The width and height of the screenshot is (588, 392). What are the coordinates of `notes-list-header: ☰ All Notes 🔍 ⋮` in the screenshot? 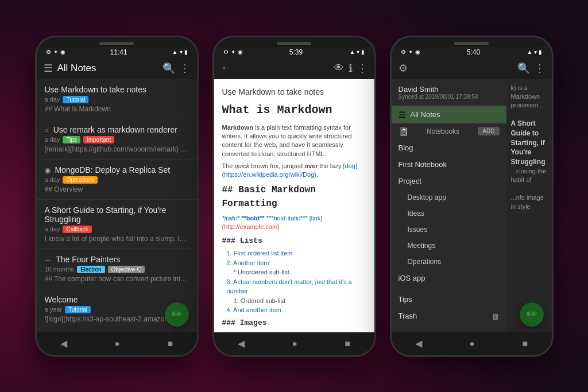 It's located at (117, 68).